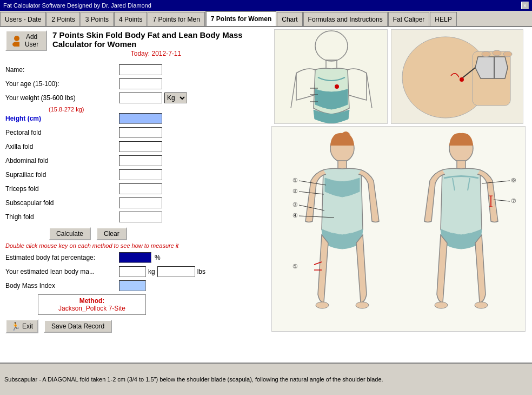 The image size is (532, 395). I want to click on svg-text: ⑤, so click(295, 266).